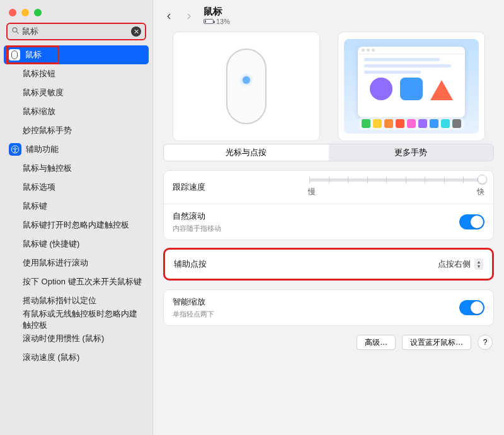 The width and height of the screenshot is (504, 435). Describe the element at coordinates (312, 192) in the screenshot. I see `slider-min-label: 慢` at that location.